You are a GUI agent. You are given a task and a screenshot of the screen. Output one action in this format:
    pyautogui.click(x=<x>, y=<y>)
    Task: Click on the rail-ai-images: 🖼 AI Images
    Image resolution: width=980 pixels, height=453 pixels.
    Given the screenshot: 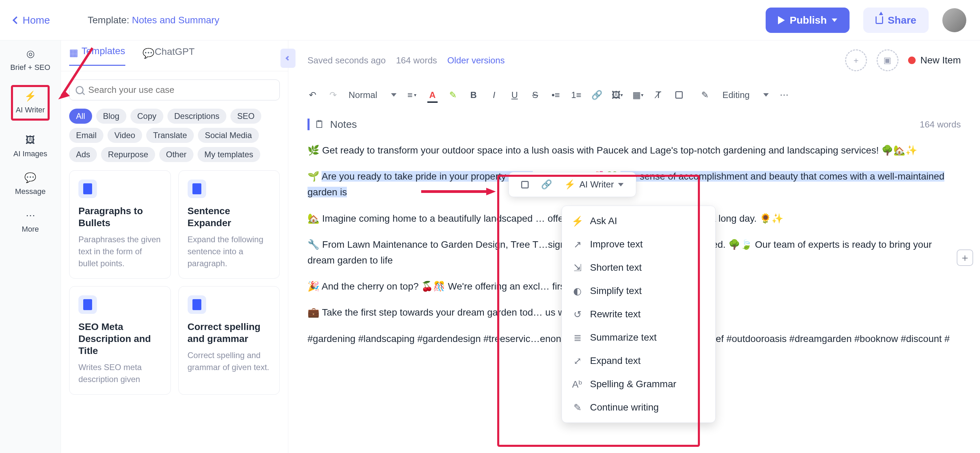 What is the action you would take?
    pyautogui.click(x=30, y=146)
    